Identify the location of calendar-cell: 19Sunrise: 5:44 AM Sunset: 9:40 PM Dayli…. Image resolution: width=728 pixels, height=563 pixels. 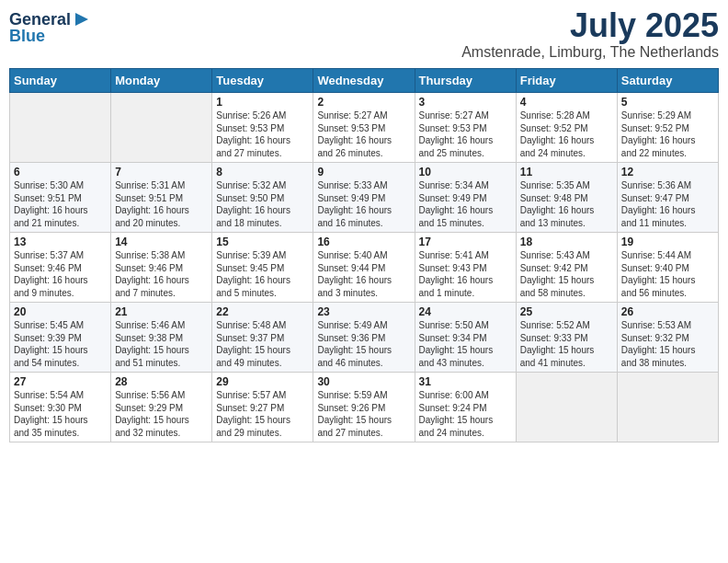
(667, 268).